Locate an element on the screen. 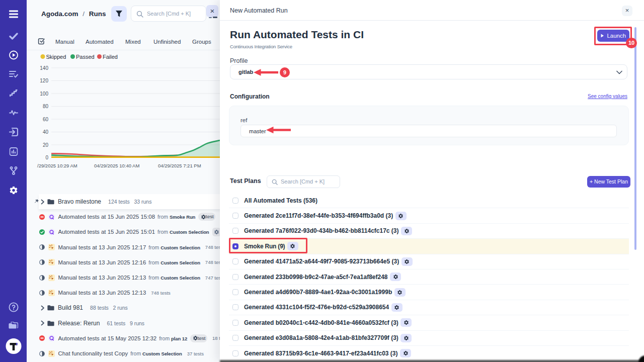 This screenshot has height=362, width=644. svg-text: Passed is located at coordinates (86, 57).